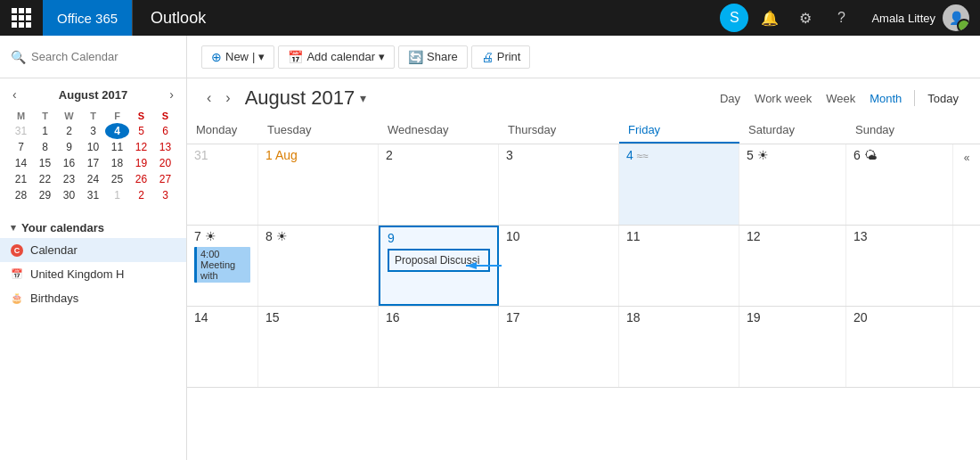 Image resolution: width=980 pixels, height=460 pixels. Describe the element at coordinates (228, 98) in the screenshot. I see `cal-next-button: ›` at that location.